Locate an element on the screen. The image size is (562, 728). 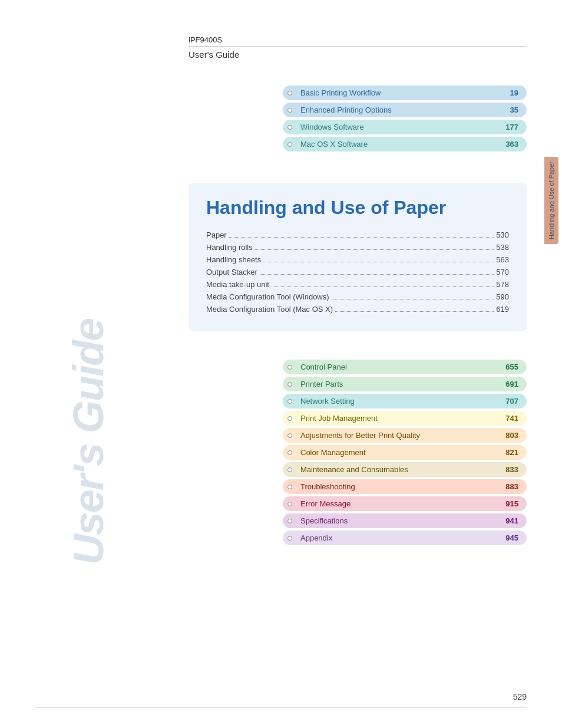
nav-page-2: 177 is located at coordinates (512, 127).